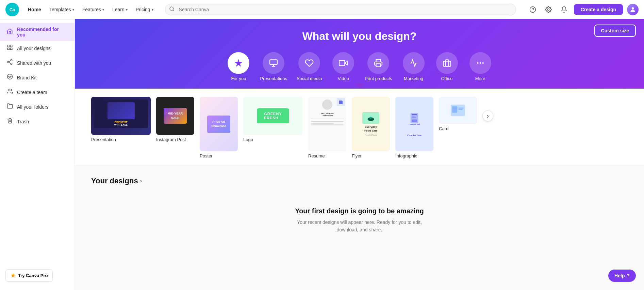 The image size is (644, 290). Describe the element at coordinates (93, 10) in the screenshot. I see `nav-features: Features ▾` at that location.